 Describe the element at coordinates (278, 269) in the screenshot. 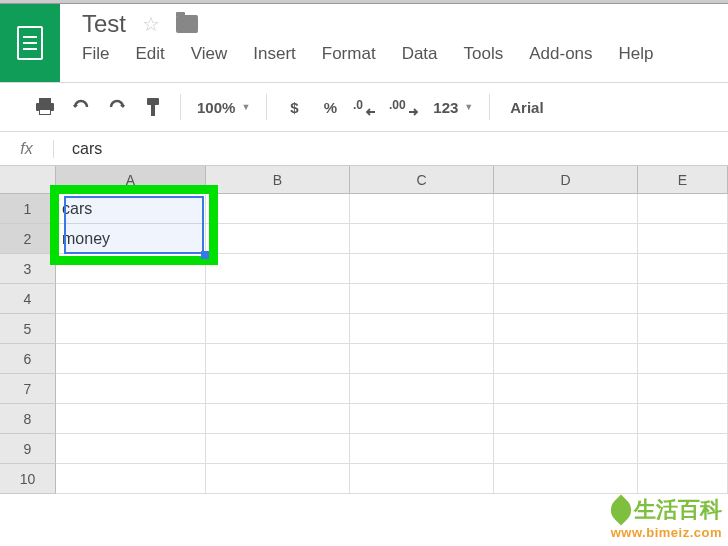

I see `cell-b3` at that location.